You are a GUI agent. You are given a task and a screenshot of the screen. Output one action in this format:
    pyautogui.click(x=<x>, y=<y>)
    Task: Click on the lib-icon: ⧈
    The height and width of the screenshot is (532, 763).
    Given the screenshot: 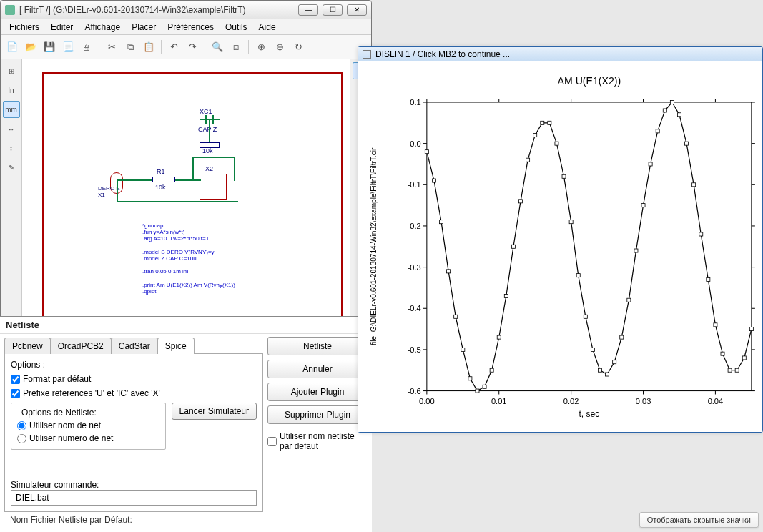 What is the action you would take?
    pyautogui.click(x=236, y=47)
    